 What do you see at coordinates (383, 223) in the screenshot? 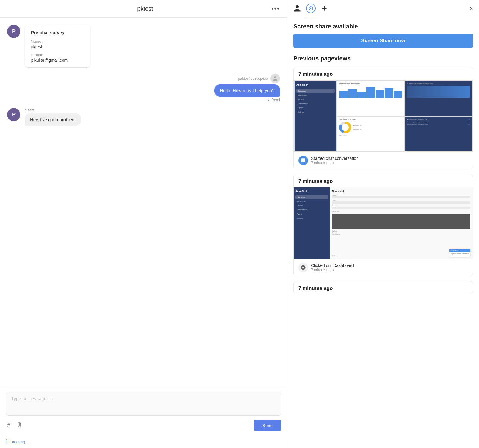
I see `pageview-screenshot-2: AcmeTech Dashboard Applications Reports …` at bounding box center [383, 223].